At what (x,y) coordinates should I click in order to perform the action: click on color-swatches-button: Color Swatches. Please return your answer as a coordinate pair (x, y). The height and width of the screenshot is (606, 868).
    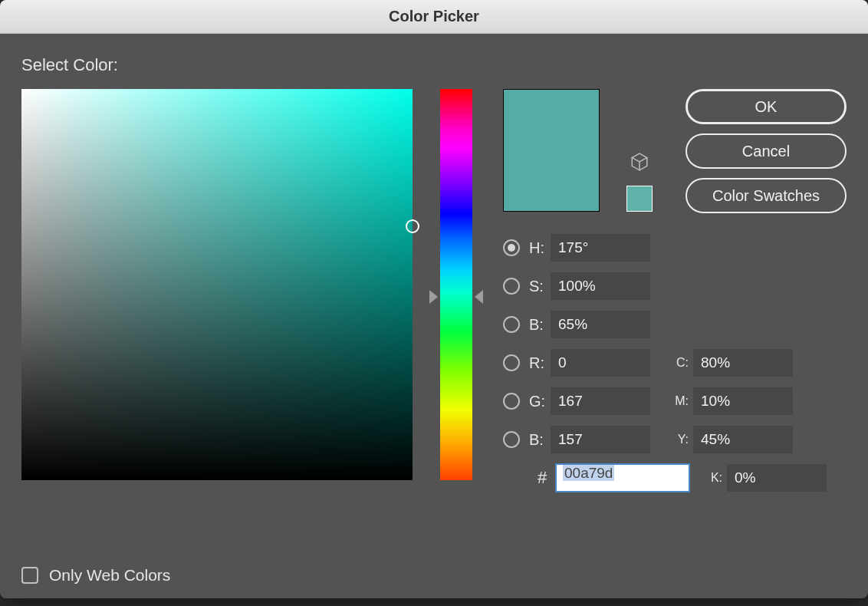
    Looking at the image, I should click on (766, 196).